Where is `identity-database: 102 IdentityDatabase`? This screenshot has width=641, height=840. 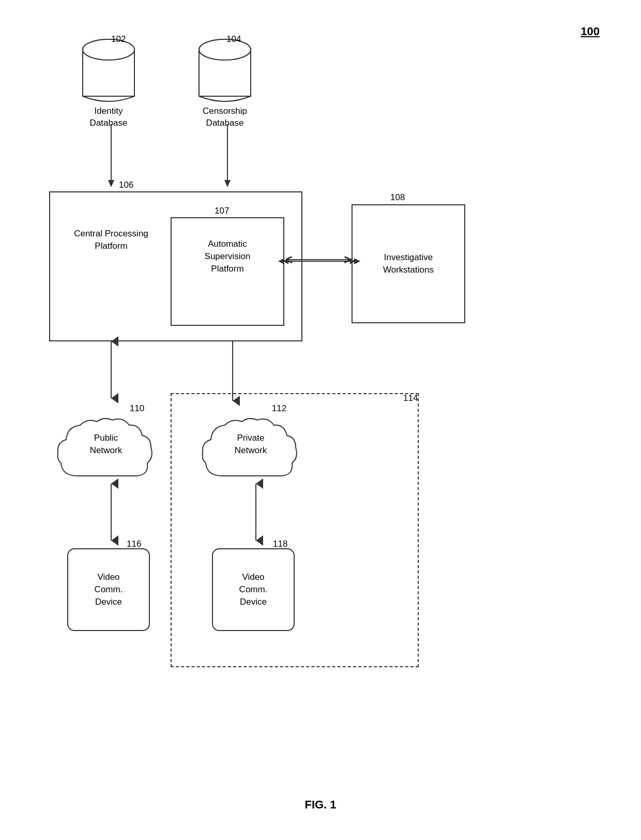
identity-database: 102 IdentityDatabase is located at coordinates (109, 82).